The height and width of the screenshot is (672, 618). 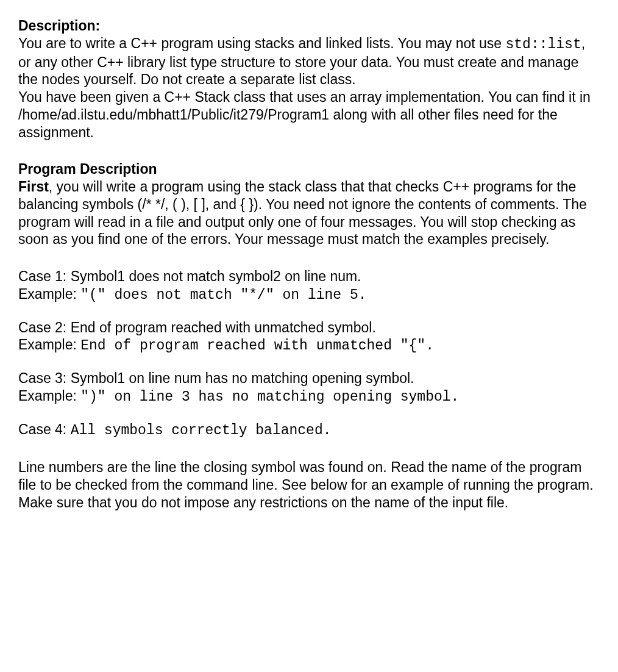 I want to click on case-4-code: All symbols correctly balanced., so click(x=201, y=431).